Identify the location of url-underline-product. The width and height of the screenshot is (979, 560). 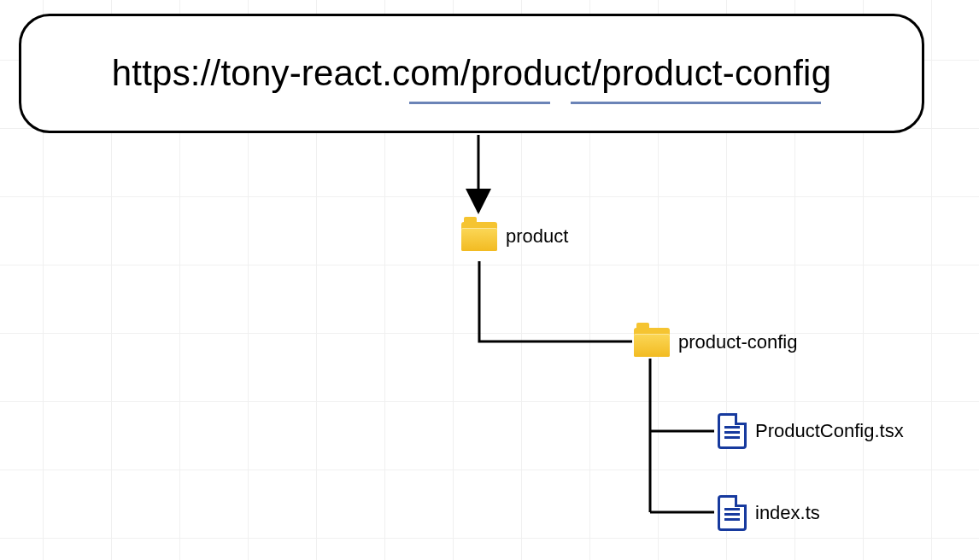
(480, 102).